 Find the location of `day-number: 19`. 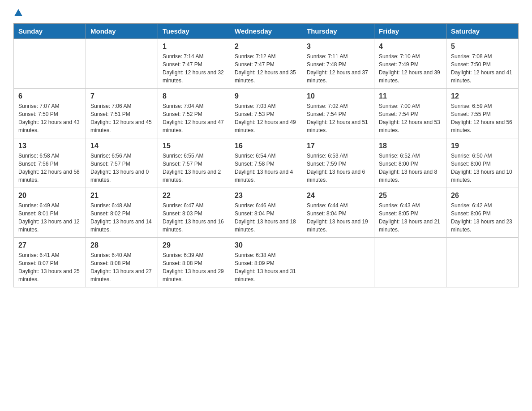

day-number: 19 is located at coordinates (482, 146).